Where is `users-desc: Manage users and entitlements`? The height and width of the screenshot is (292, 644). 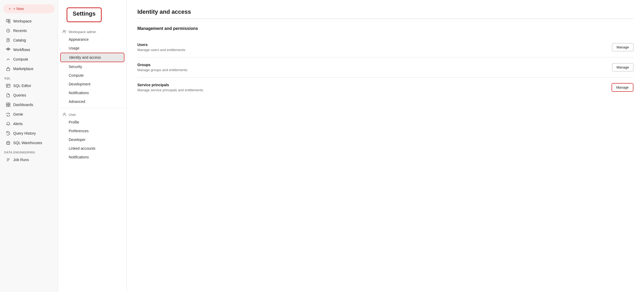
users-desc: Manage users and entitlements is located at coordinates (161, 50).